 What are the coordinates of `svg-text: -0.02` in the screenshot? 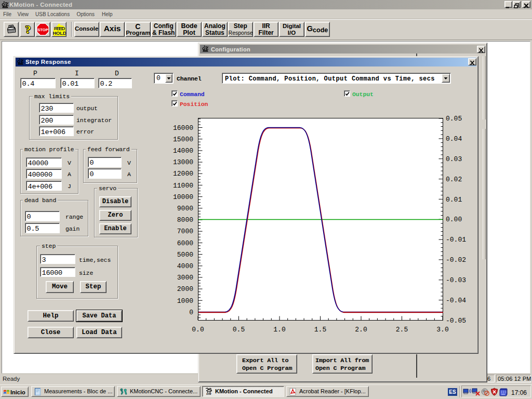 It's located at (456, 260).